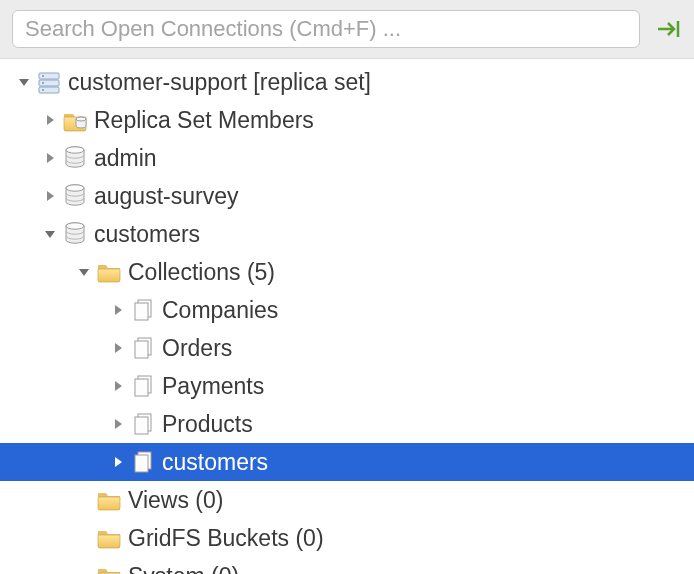 Image resolution: width=694 pixels, height=574 pixels. Describe the element at coordinates (197, 348) in the screenshot. I see `tree-node-label: Orders` at that location.